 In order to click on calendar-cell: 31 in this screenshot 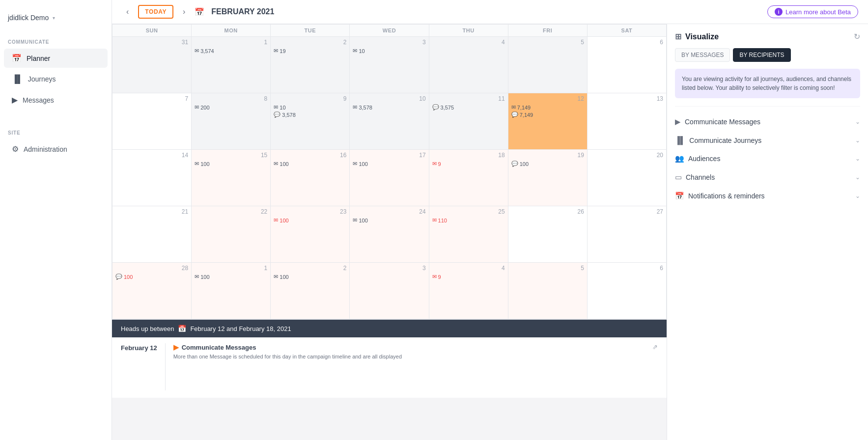, I will do `click(152, 65)`.